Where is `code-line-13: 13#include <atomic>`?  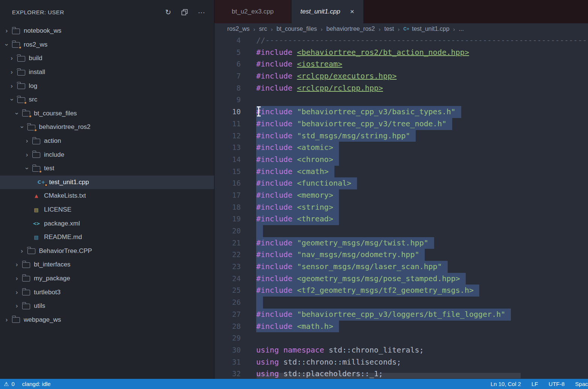 code-line-13: 13#include <atomic> is located at coordinates (401, 148).